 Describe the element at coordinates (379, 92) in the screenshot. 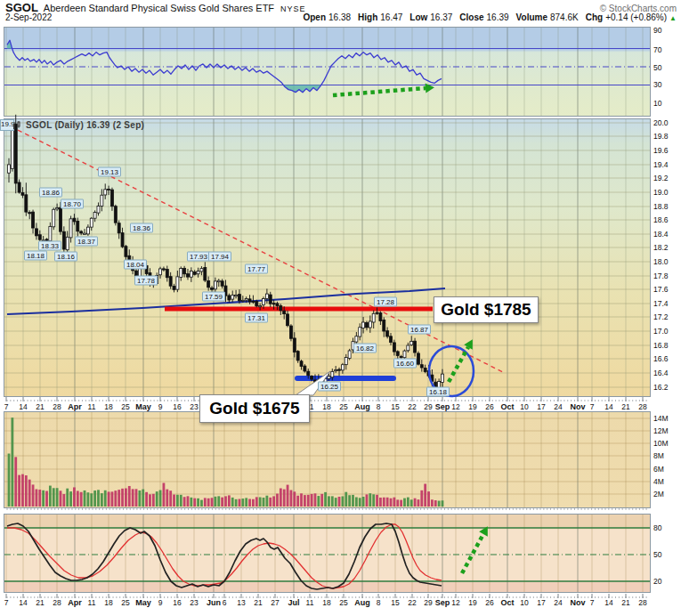

I see `rsi-breakout-arrow` at that location.